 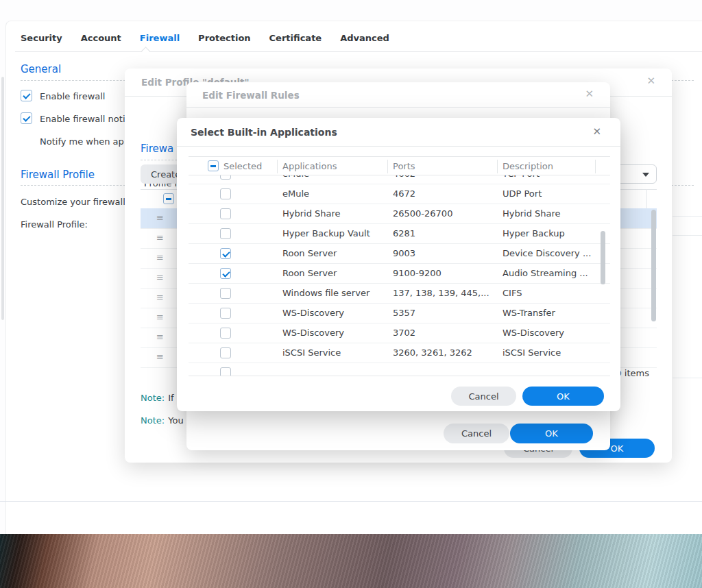 What do you see at coordinates (476, 433) in the screenshot?
I see `firewall-rules-cancel-button: Cancel` at bounding box center [476, 433].